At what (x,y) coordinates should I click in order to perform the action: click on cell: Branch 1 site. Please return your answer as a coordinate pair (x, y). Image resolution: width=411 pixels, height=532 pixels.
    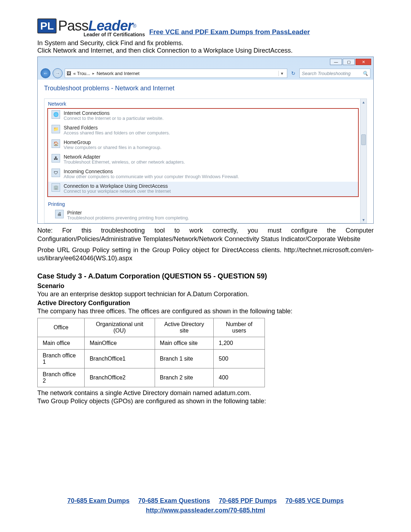
    Looking at the image, I should click on (184, 358).